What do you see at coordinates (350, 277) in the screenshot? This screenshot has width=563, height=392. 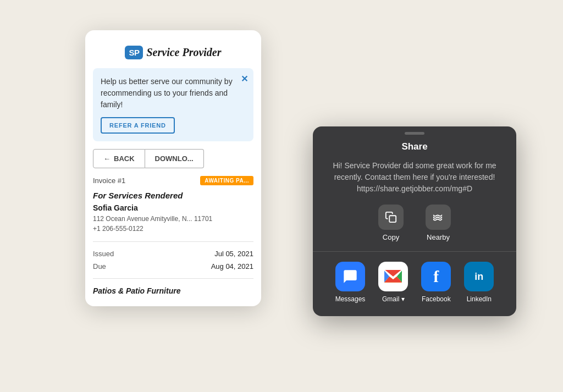 I see `messages-icon` at bounding box center [350, 277].